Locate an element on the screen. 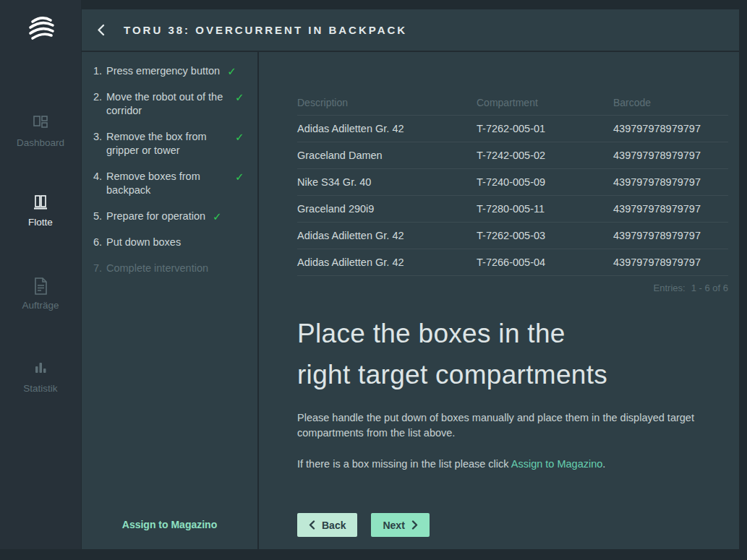 This screenshot has width=747, height=560. table-row: Adidas Adiletten Gr. 42 T-7266-005-04 43… is located at coordinates (513, 262).